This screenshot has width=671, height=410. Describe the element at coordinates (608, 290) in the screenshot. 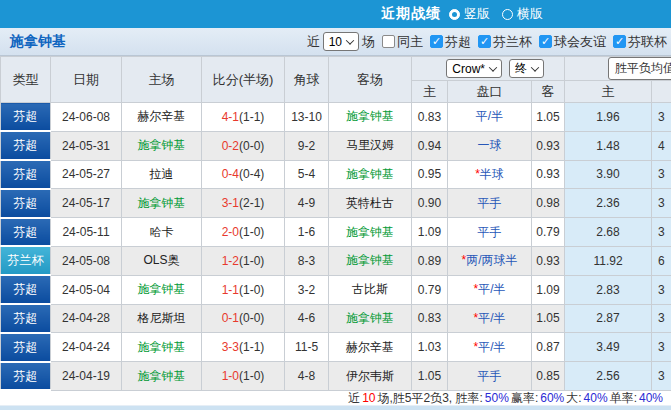

I see `avg-home-odds: 2.83` at that location.